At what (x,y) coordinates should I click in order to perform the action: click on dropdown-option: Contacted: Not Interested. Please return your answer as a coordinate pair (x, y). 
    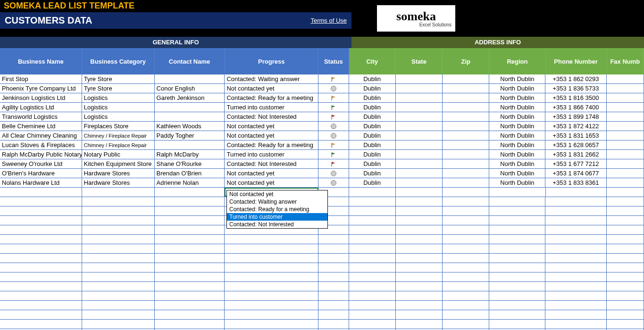
    Looking at the image, I should click on (277, 224).